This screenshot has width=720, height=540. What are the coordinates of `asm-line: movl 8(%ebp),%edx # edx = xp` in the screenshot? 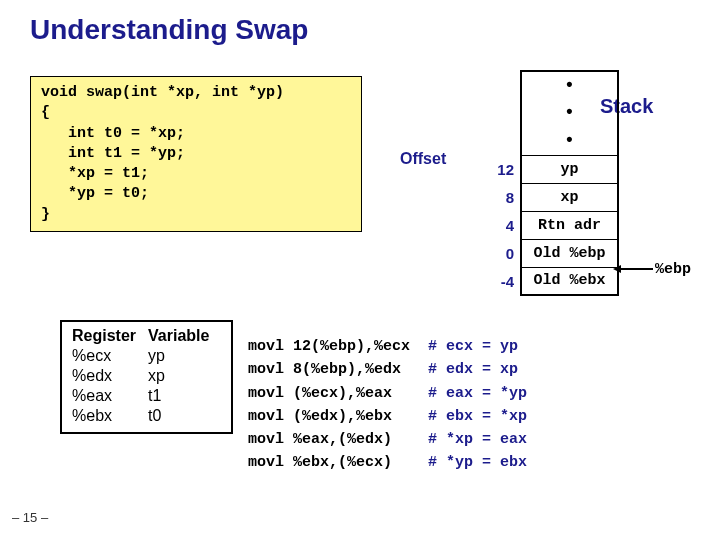 It's located at (383, 370).